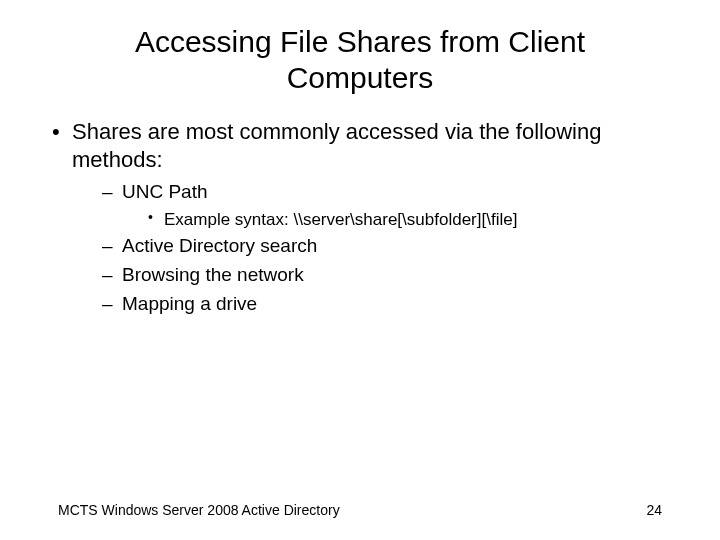 This screenshot has width=720, height=540. What do you see at coordinates (340, 220) in the screenshot?
I see `bullet-text: Example syntax: \\server\share[\subfolde…` at bounding box center [340, 220].